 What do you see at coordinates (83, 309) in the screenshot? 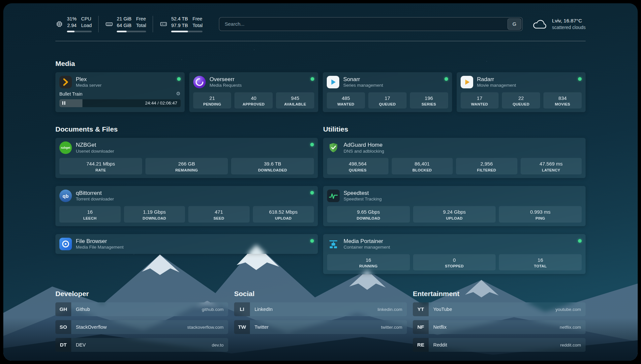
I see `bookmark-name: Github` at bounding box center [83, 309].